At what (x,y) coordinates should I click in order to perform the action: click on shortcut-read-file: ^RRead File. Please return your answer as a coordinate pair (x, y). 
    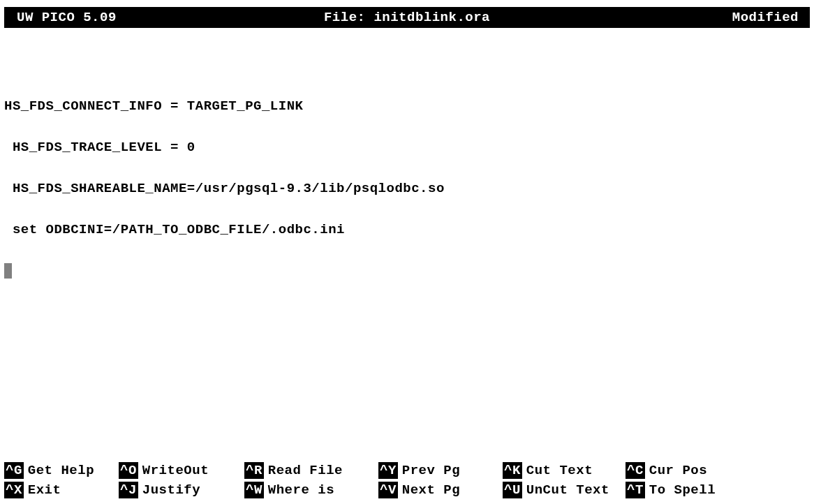
    Looking at the image, I should click on (311, 470).